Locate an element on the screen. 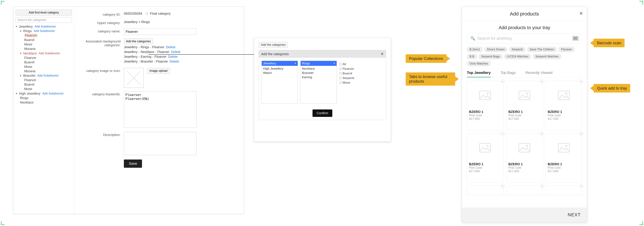 The height and width of the screenshot is (226, 644). collection-chip: Serpenti Watches is located at coordinates (547, 57).